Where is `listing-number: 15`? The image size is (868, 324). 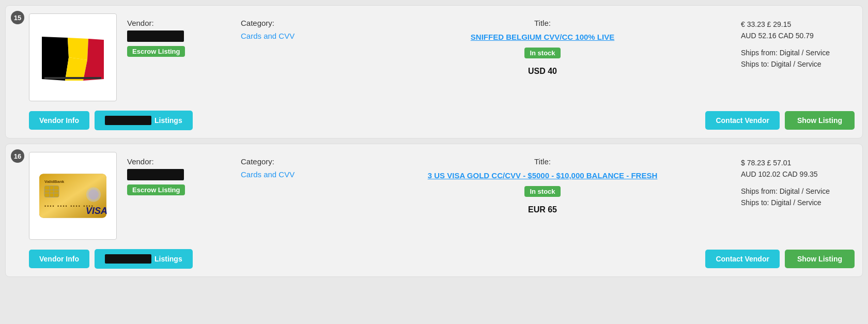 listing-number: 15 is located at coordinates (18, 18).